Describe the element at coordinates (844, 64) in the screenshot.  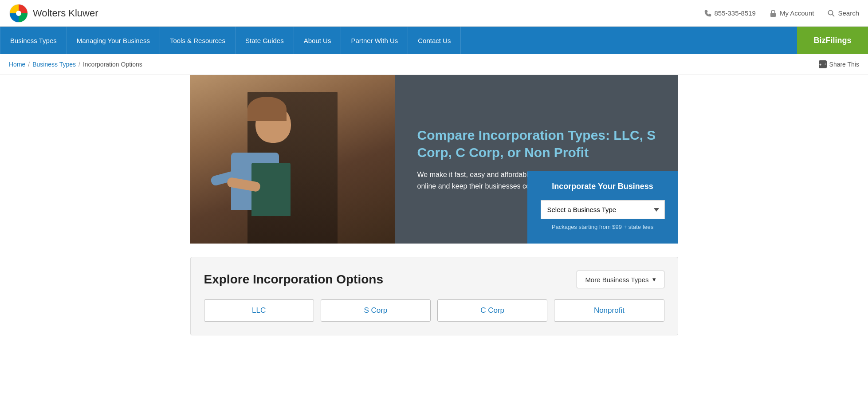
I see `share-label: Share This` at that location.